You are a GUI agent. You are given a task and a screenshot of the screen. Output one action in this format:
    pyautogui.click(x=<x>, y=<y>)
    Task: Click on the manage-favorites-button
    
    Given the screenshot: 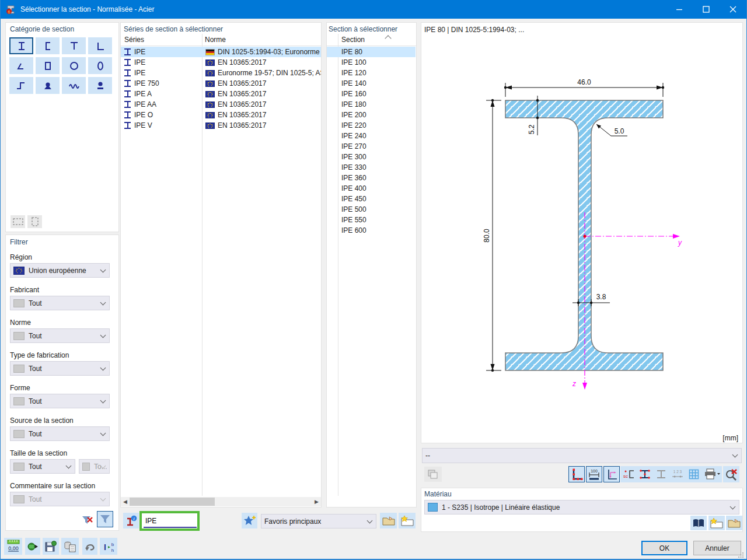 What is the action you would take?
    pyautogui.click(x=389, y=520)
    